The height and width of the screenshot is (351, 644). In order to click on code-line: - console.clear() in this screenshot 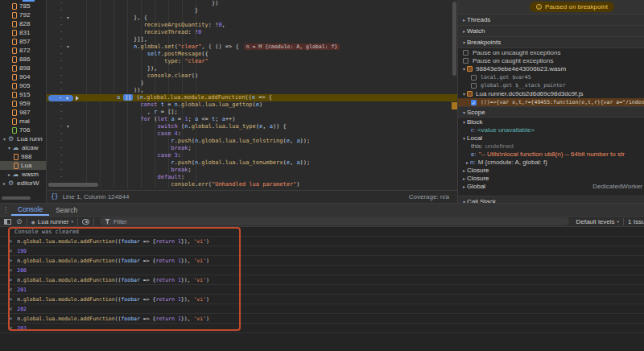, I will do `click(252, 76)`.